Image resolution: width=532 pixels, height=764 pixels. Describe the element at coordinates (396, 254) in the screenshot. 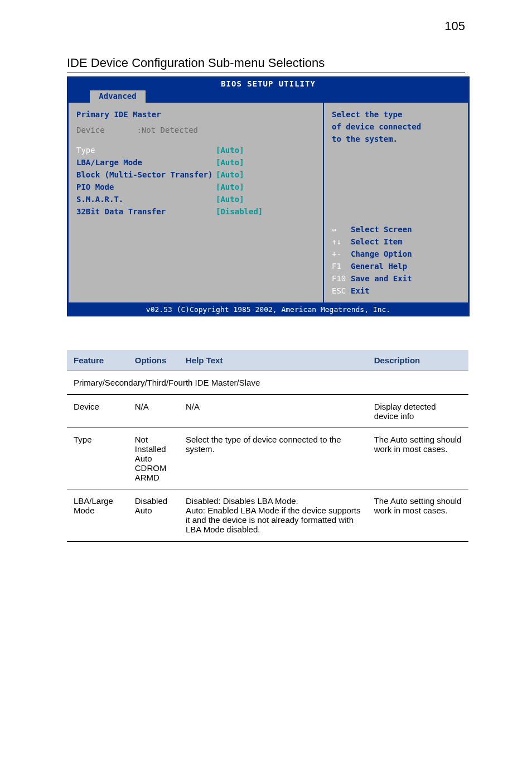

I see `bios-key-row: +-Change Option` at that location.